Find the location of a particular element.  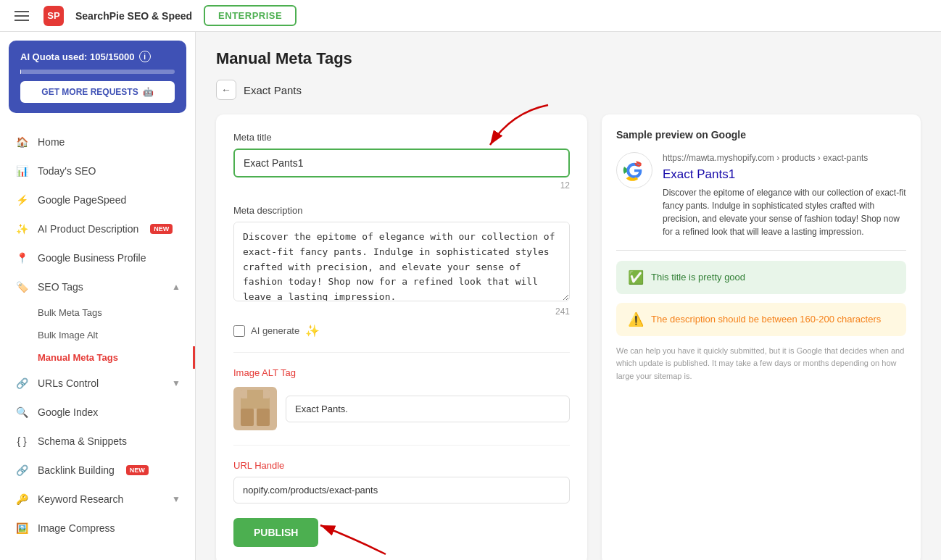

image-alt-row is located at coordinates (402, 409).